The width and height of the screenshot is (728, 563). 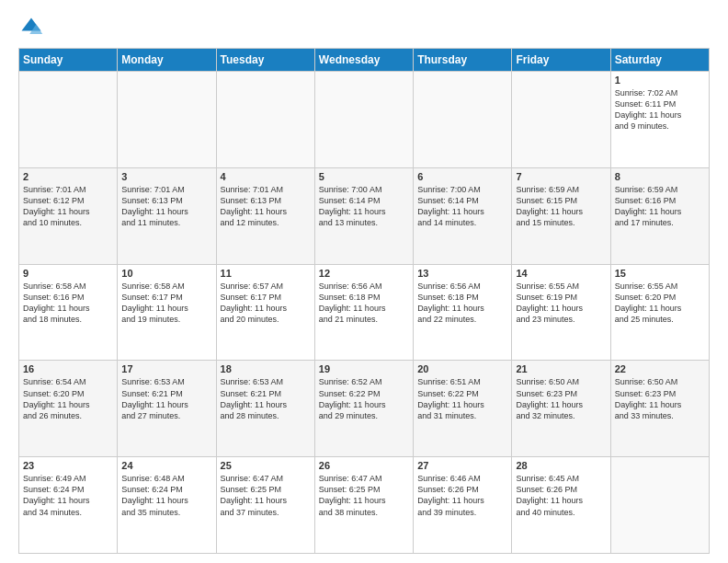 What do you see at coordinates (660, 110) in the screenshot?
I see `day-info: Sunrise: 7:02 AM Sunset: 6:11 PM Dayligh…` at bounding box center [660, 110].